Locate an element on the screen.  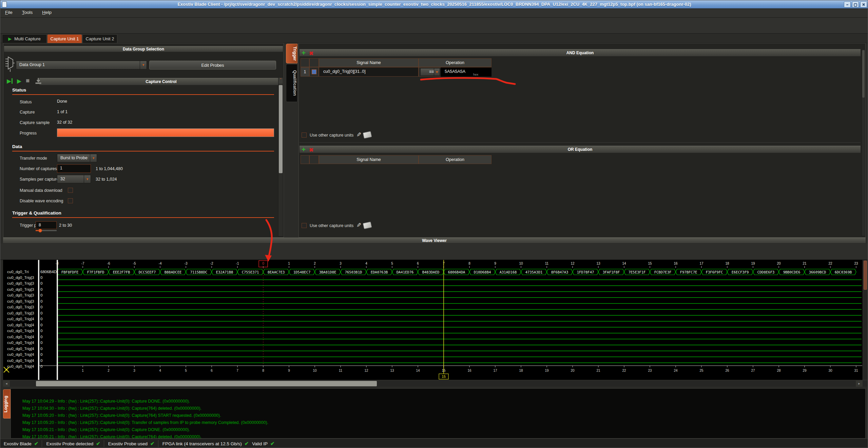
operation-select: == ▾ is located at coordinates (430, 72).